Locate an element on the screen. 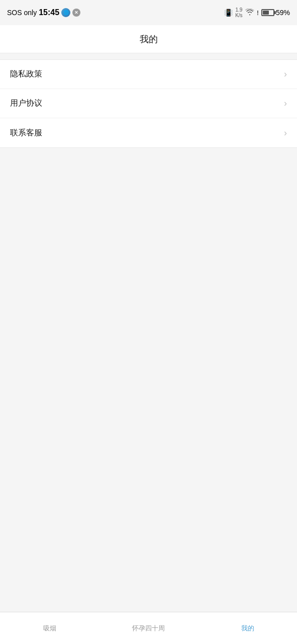 The image size is (297, 644). status-bar: SOS only 15:45 🌐 ✕ 📳 1.9 K/s ! 59% is located at coordinates (149, 13).